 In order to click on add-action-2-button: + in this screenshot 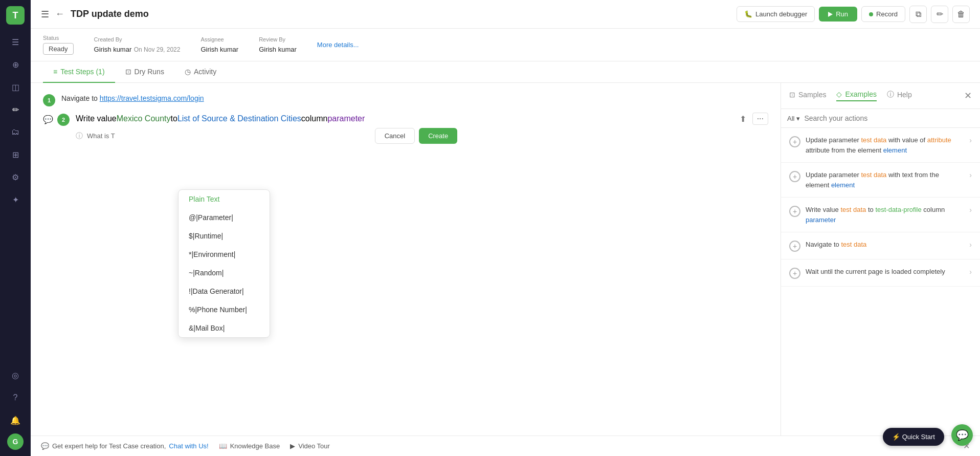, I will do `click(795, 177)`.